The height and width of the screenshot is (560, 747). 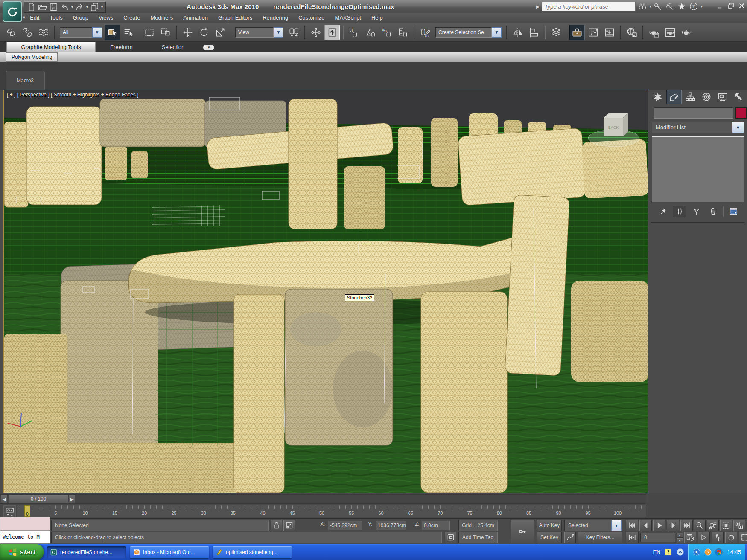 I want to click on named-selection-sets-icon: { }ABC, so click(x=425, y=32).